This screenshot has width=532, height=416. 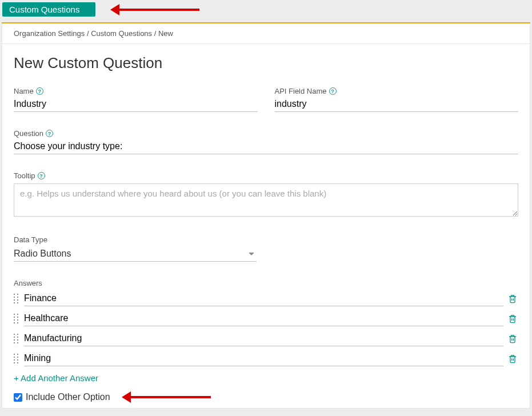 I want to click on api-field-wrap: API Field Name ?, so click(x=397, y=99).